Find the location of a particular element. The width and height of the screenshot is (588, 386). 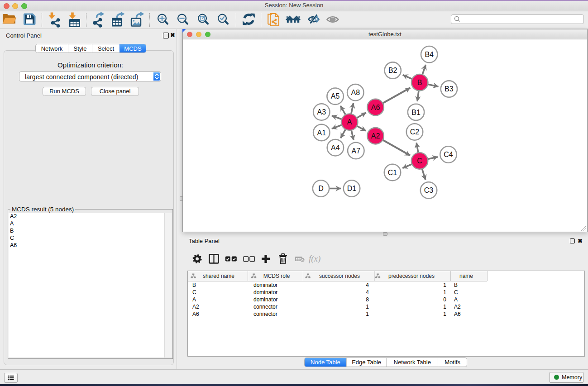

svg-text: C4 is located at coordinates (448, 155).